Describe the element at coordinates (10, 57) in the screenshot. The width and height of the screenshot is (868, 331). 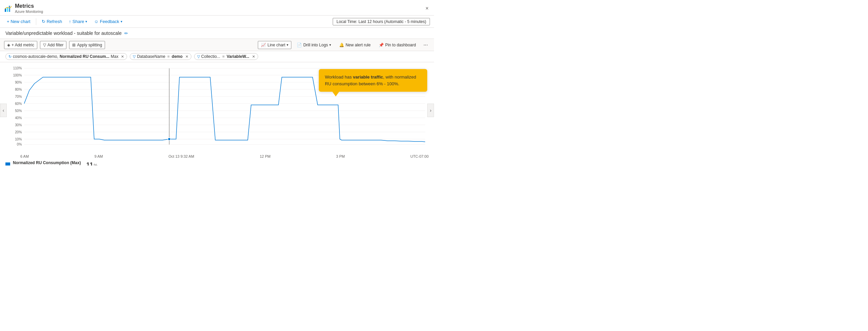
I see `metric-pill-icon: ↻` at that location.